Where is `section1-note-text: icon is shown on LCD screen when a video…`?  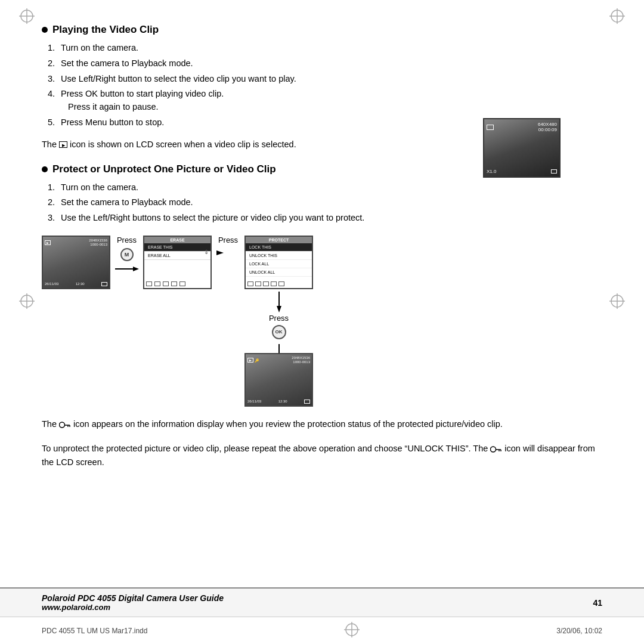 section1-note-text: icon is shown on LCD screen when a video… is located at coordinates (183, 144).